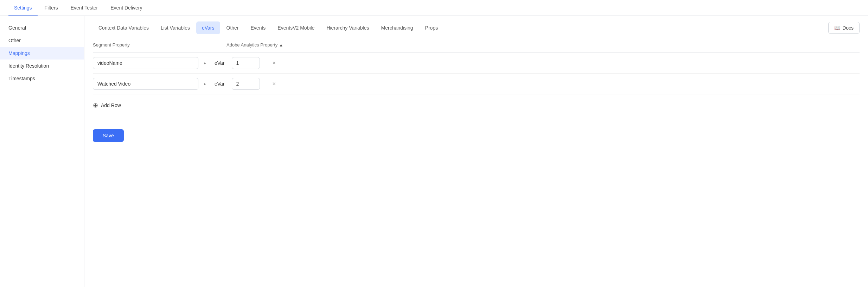  What do you see at coordinates (476, 45) in the screenshot?
I see `table-header: Segment Property Adobe Analytics Propert…` at bounding box center [476, 45].